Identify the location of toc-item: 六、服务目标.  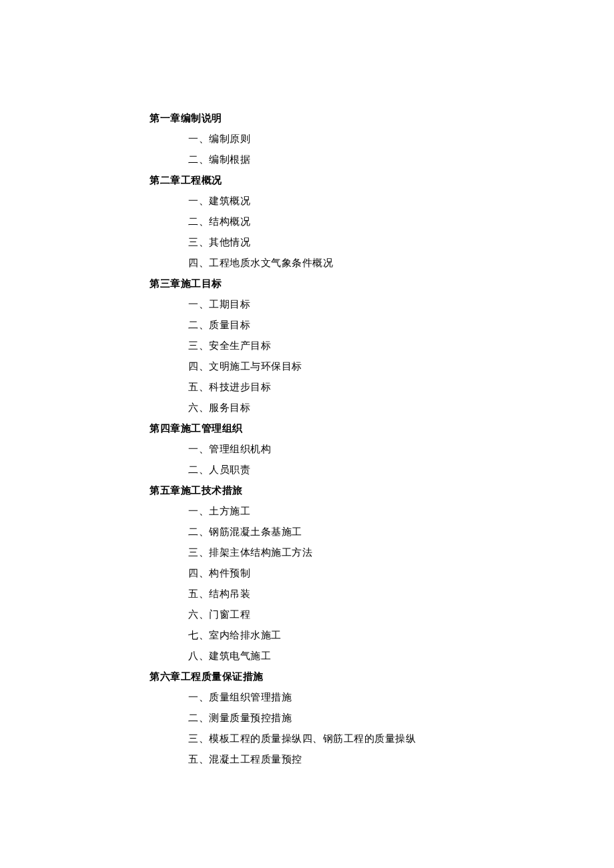
(382, 408).